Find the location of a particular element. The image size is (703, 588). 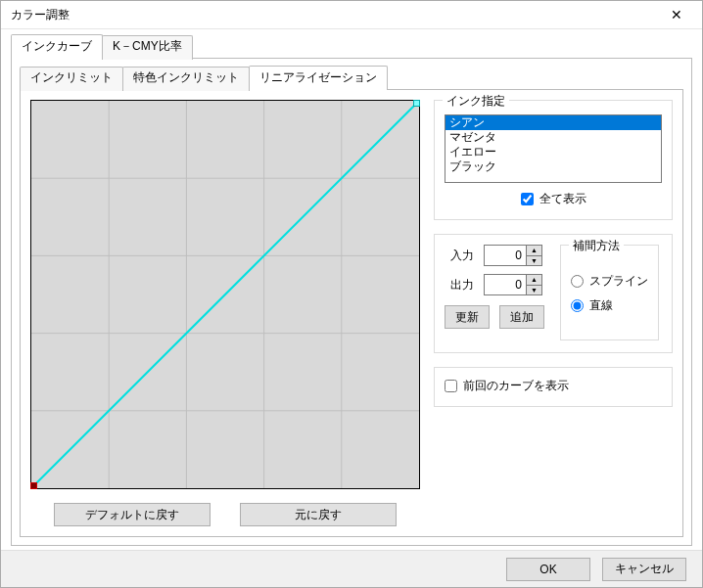

revert-button: 元に戻す is located at coordinates (318, 515).